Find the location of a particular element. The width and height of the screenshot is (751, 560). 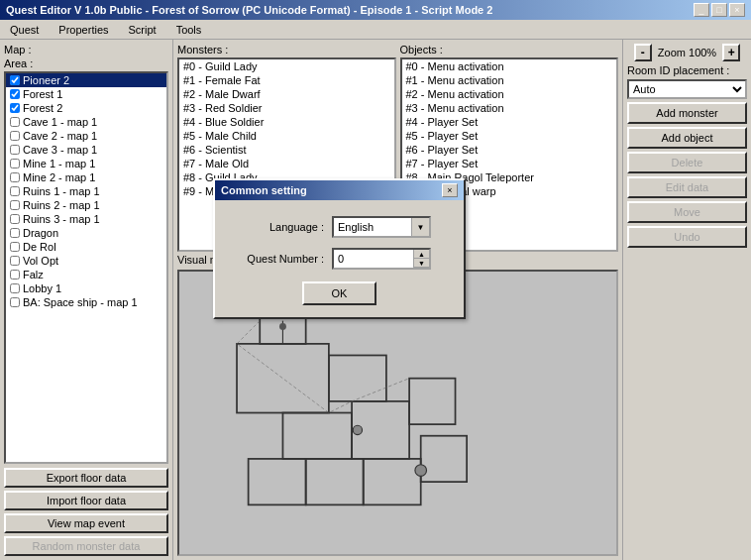

common-setting-dialog: Common setting × Language : English ▼ Qu… is located at coordinates (339, 249).